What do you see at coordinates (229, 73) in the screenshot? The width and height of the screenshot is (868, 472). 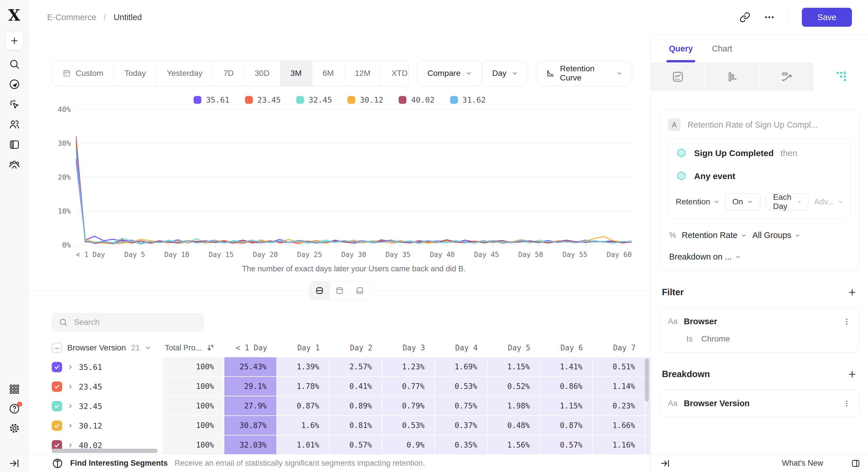 I see `time-range-7d: 7D` at bounding box center [229, 73].